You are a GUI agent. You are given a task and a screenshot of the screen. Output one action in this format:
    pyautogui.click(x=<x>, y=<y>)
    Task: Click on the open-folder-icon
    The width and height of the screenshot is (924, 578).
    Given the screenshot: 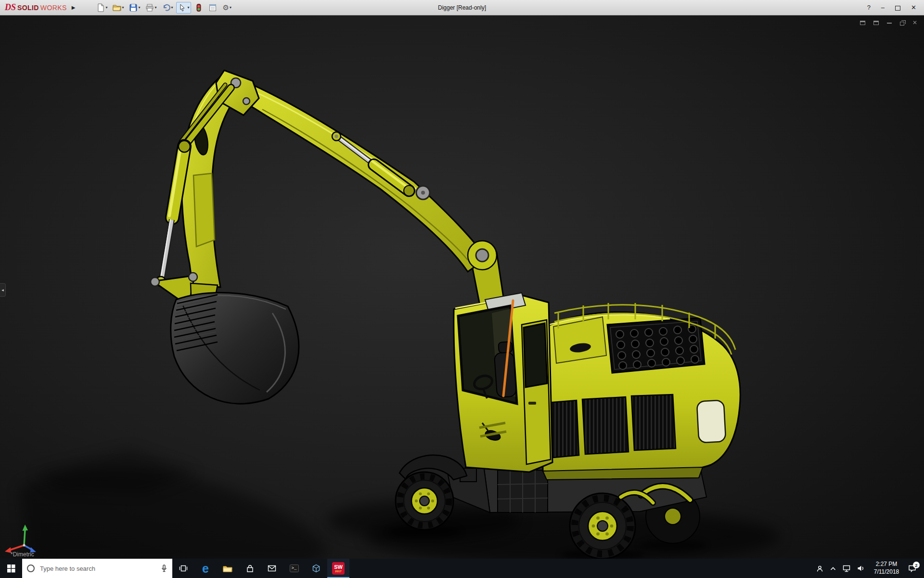 What is the action you would take?
    pyautogui.click(x=117, y=8)
    